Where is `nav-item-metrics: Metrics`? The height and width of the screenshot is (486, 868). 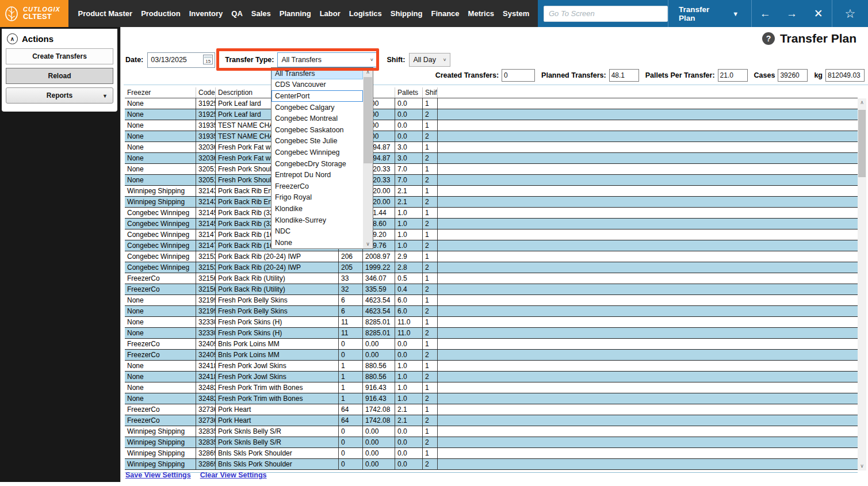 nav-item-metrics: Metrics is located at coordinates (481, 14).